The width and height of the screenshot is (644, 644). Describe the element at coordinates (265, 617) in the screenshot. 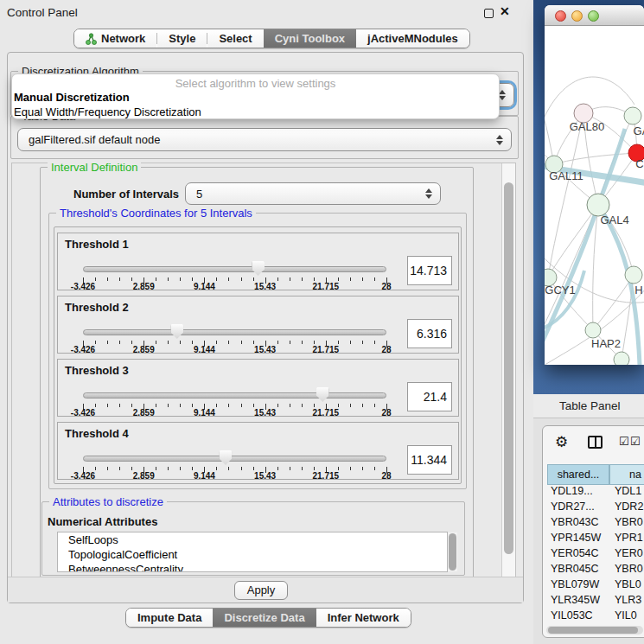

I see `tab-discretize-data: Discretize Data` at that location.